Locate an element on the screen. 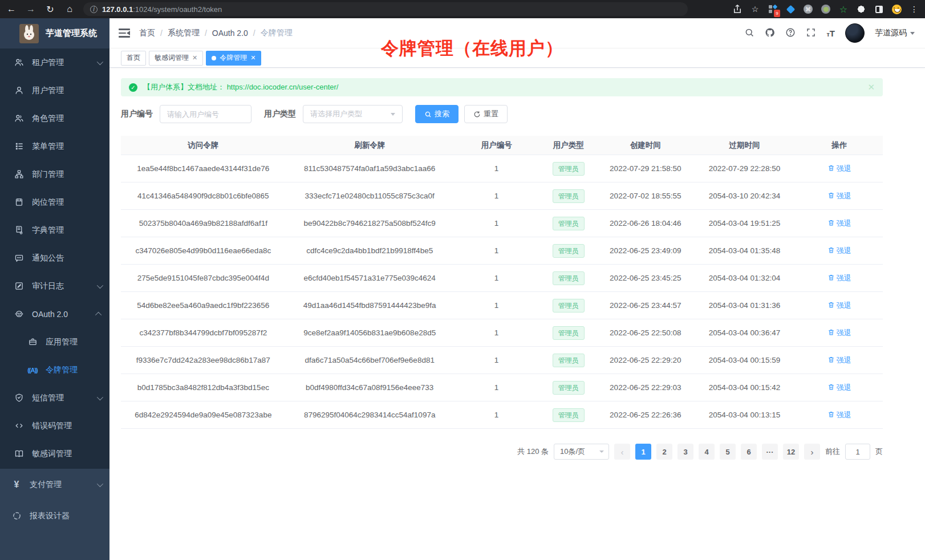 This screenshot has width=925, height=560. sidebar-item-7: 通知公告 is located at coordinates (55, 258).